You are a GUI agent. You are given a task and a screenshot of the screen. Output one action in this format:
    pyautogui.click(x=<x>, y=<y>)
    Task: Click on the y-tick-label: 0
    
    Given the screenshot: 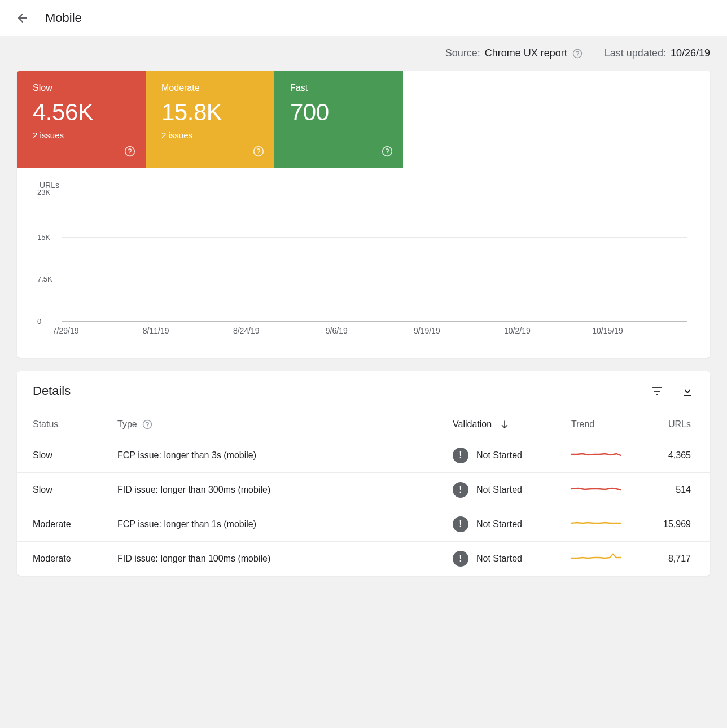 What is the action you would take?
    pyautogui.click(x=40, y=322)
    